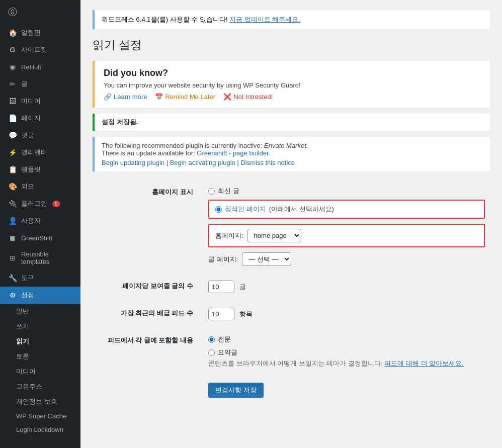  I want to click on sidebar-item-label: 알림판, so click(31, 33).